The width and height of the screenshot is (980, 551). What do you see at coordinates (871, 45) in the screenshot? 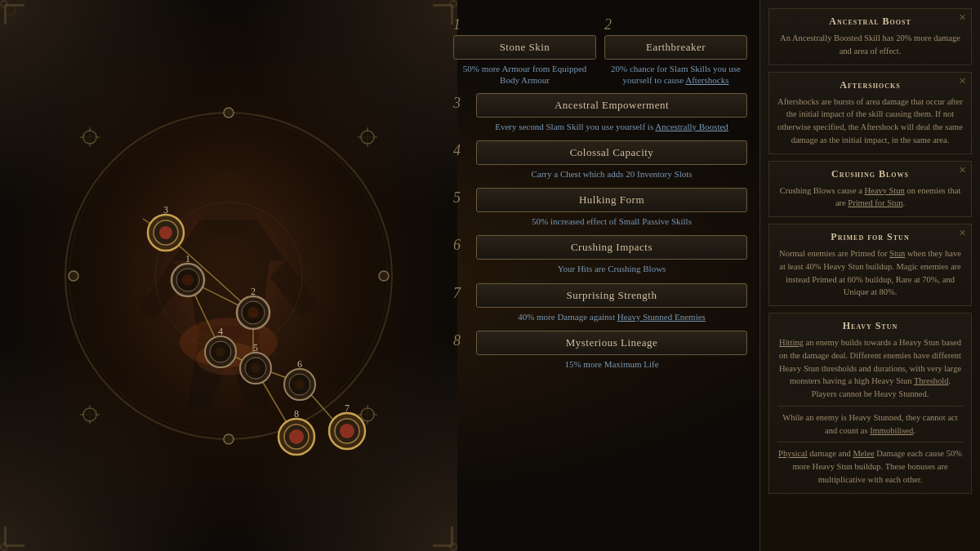
I see `tooltip-text-ancestral-boost: An Ancestrally Boosted Skill has 20% mor…` at bounding box center [871, 45].